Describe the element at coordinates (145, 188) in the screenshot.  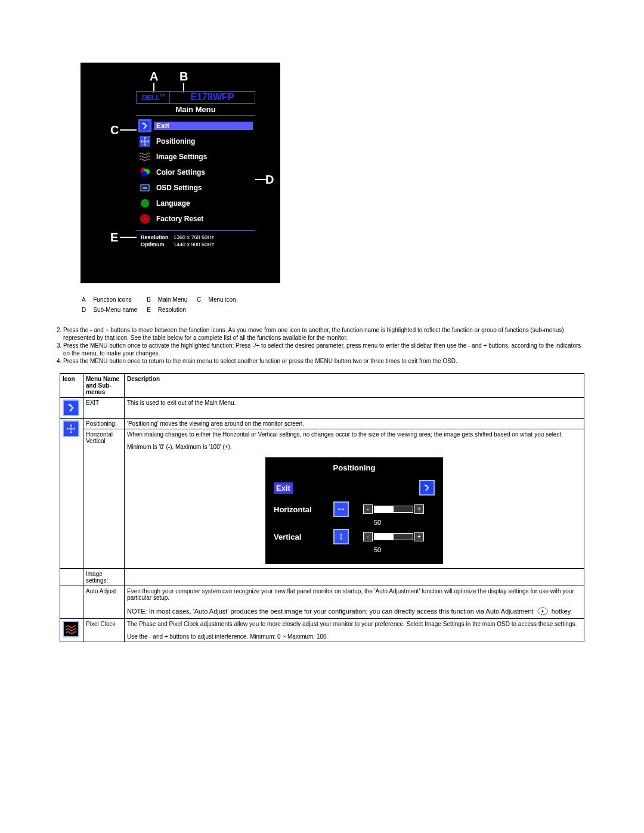
I see `osd-settings-icon` at that location.